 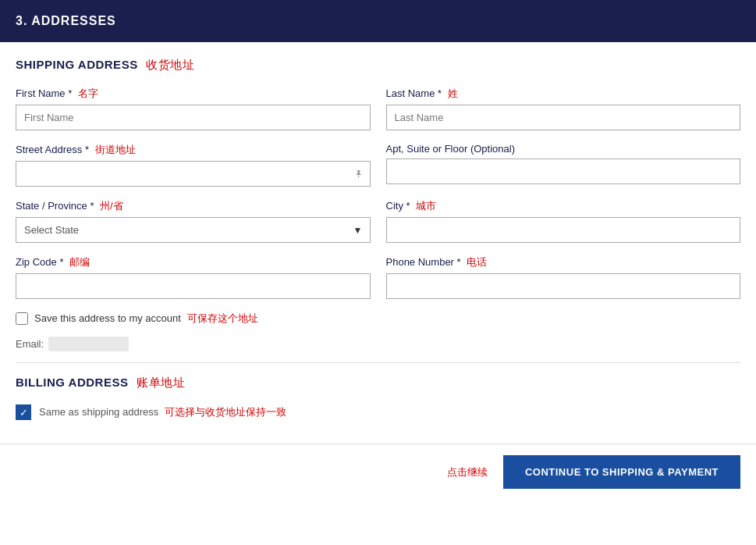 I want to click on state-select-wrapper: Select State Alabama Alaska Arizona Cali…, so click(x=193, y=230).